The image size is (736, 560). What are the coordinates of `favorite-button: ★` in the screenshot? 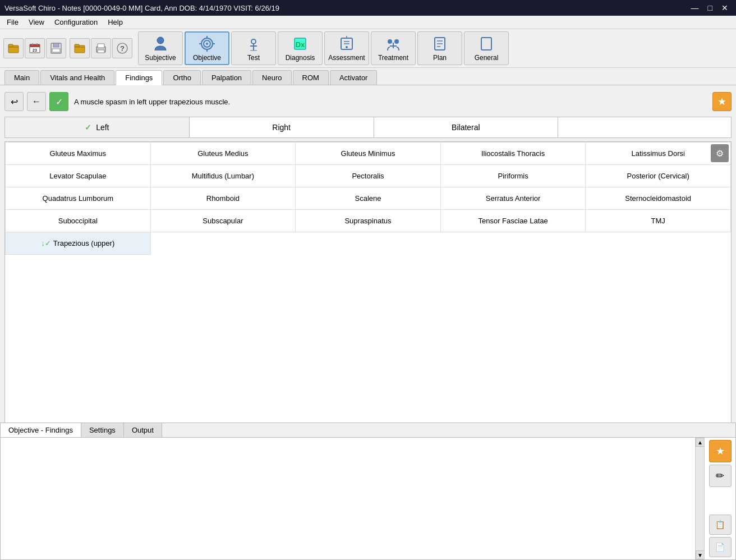 It's located at (722, 102).